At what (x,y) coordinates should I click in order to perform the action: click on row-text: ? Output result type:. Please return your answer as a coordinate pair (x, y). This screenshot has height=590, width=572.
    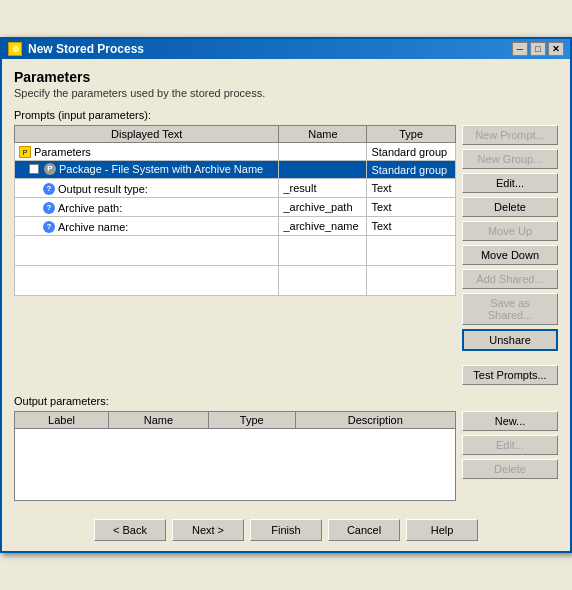
    Looking at the image, I should click on (147, 188).